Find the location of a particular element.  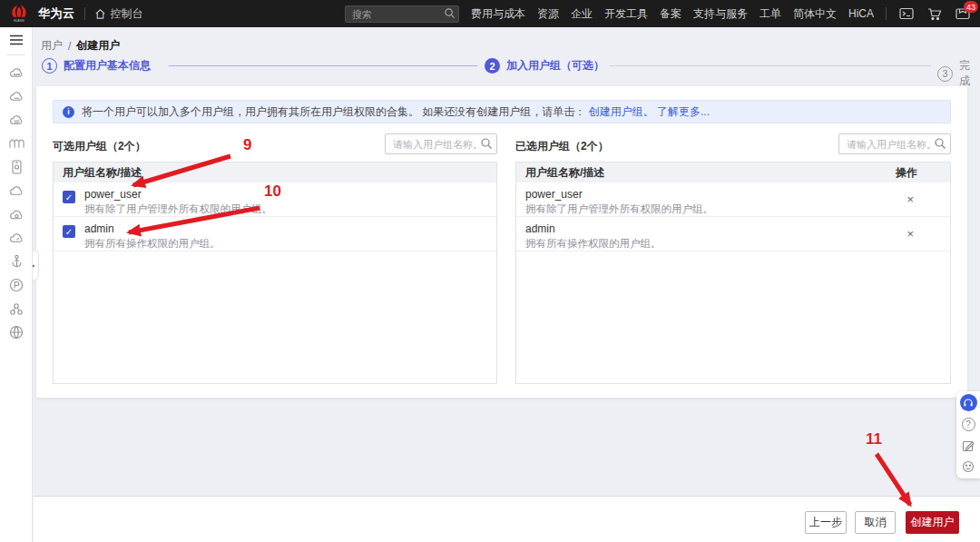

topbar-search is located at coordinates (402, 15).